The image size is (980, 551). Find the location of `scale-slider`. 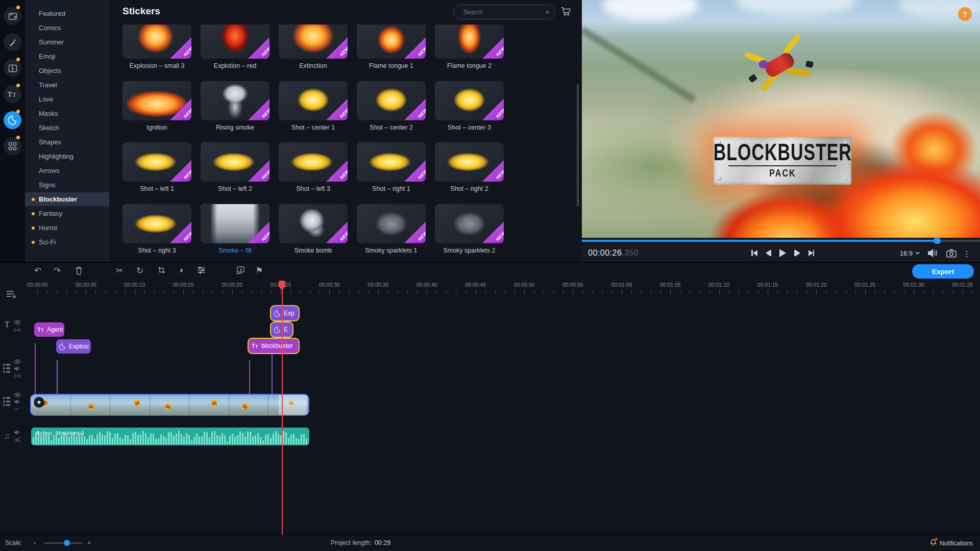

scale-slider is located at coordinates (63, 543).